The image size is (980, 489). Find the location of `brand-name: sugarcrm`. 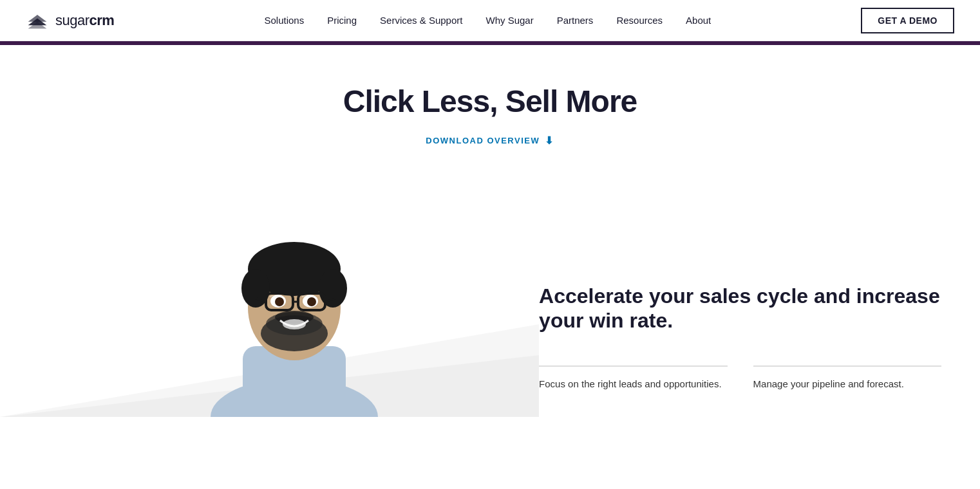

brand-name: sugarcrm is located at coordinates (85, 21).